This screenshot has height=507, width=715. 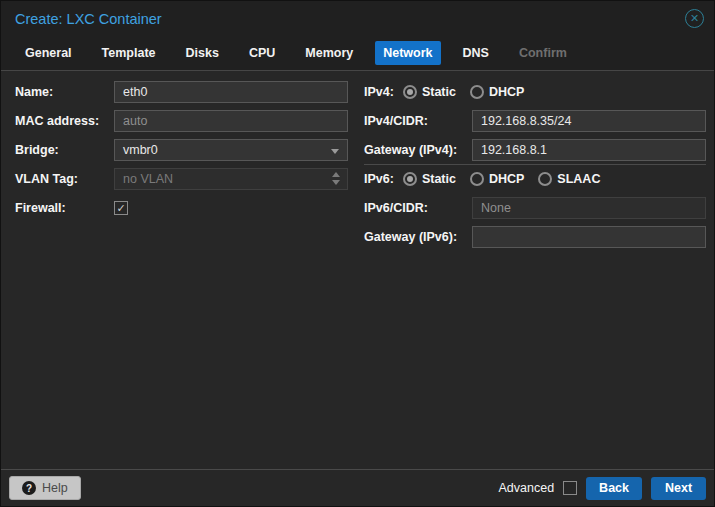 I want to click on help-icon: ?, so click(x=29, y=488).